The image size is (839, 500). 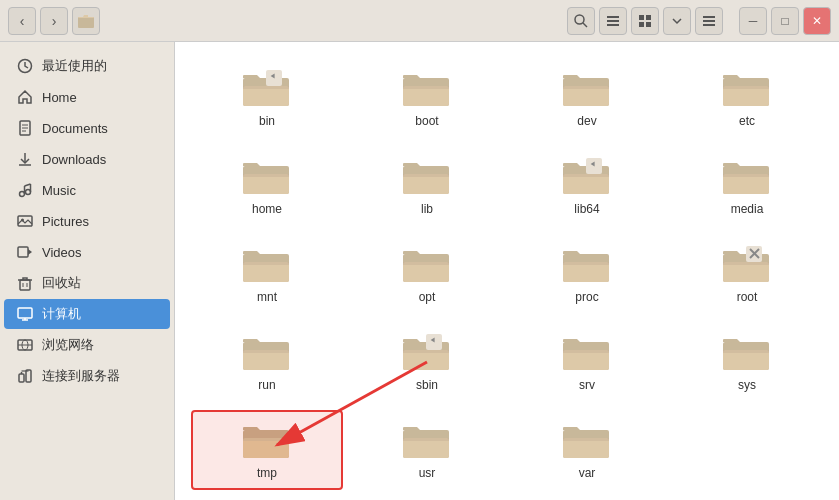 What do you see at coordinates (747, 89) in the screenshot?
I see `folder-icon-etc` at bounding box center [747, 89].